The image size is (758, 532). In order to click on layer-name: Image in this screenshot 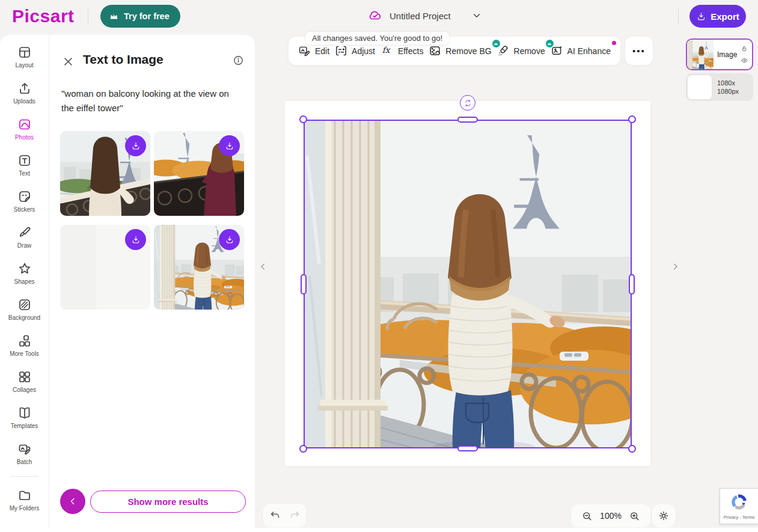, I will do `click(729, 55)`.